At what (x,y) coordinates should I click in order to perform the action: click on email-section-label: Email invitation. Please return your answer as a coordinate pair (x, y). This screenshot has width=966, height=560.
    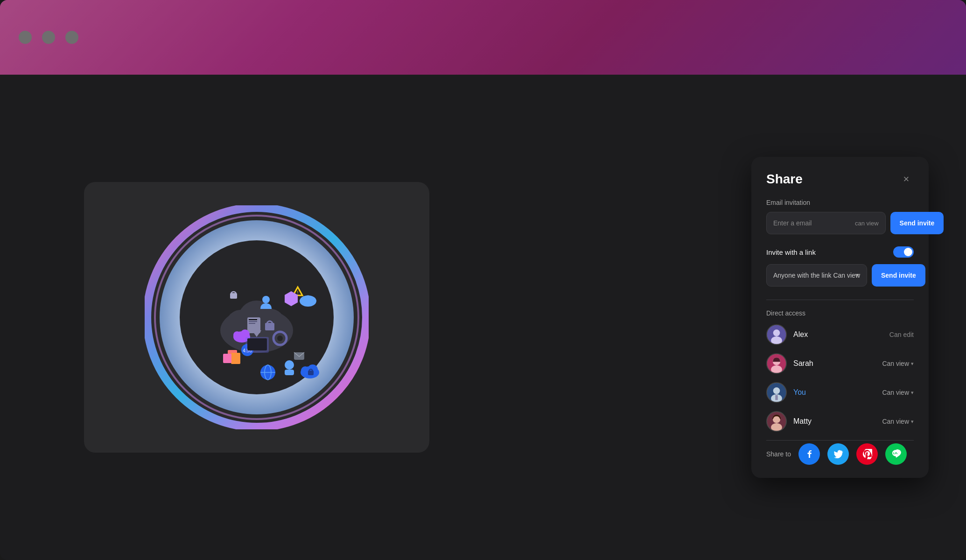
    Looking at the image, I should click on (840, 203).